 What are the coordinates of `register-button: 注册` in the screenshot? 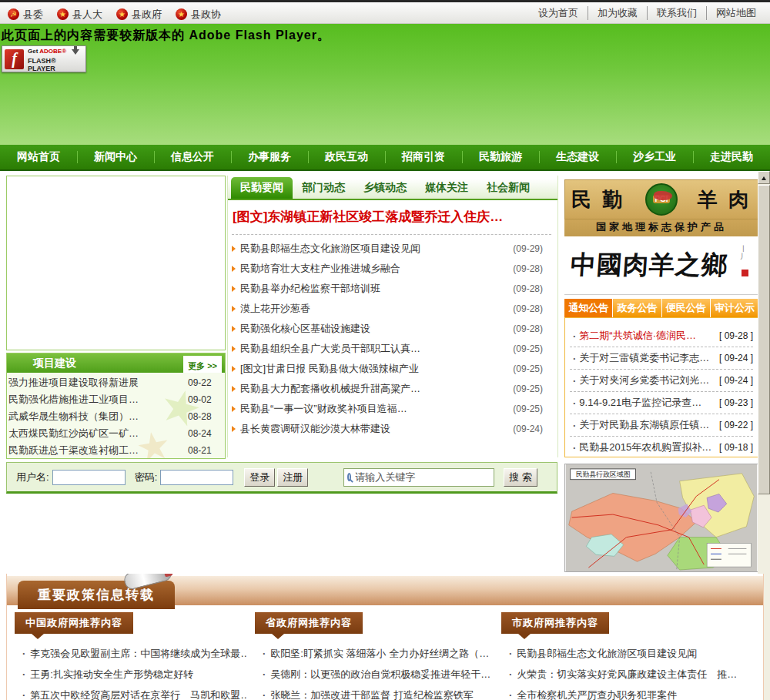 It's located at (293, 477).